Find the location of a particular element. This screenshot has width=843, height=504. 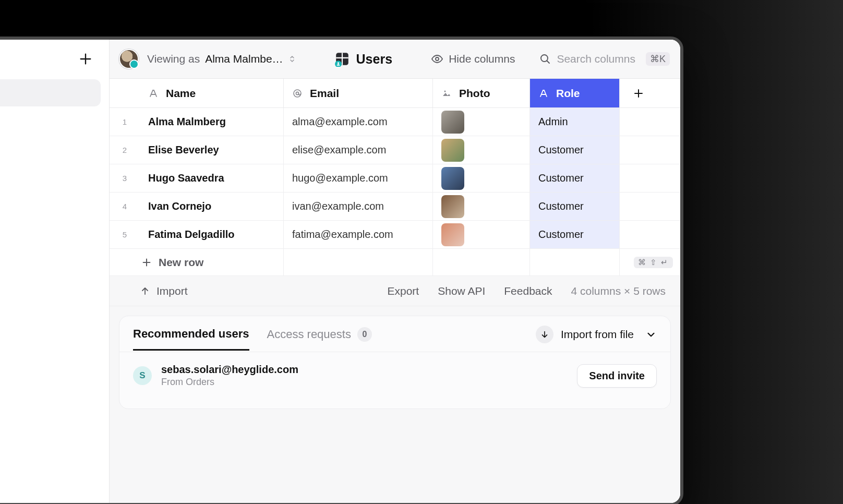

tab-recommended-users: Recommended users is located at coordinates (191, 339).